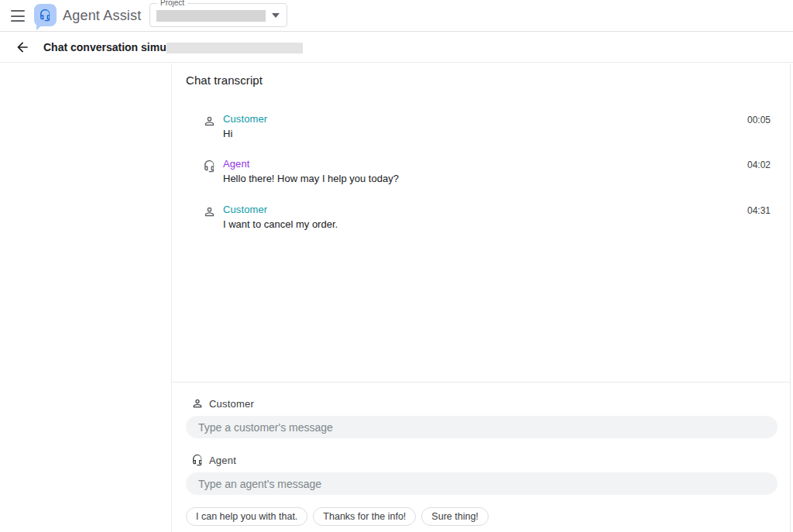 This screenshot has width=793, height=532. Describe the element at coordinates (172, 3) in the screenshot. I see `project-select-label: Project` at that location.